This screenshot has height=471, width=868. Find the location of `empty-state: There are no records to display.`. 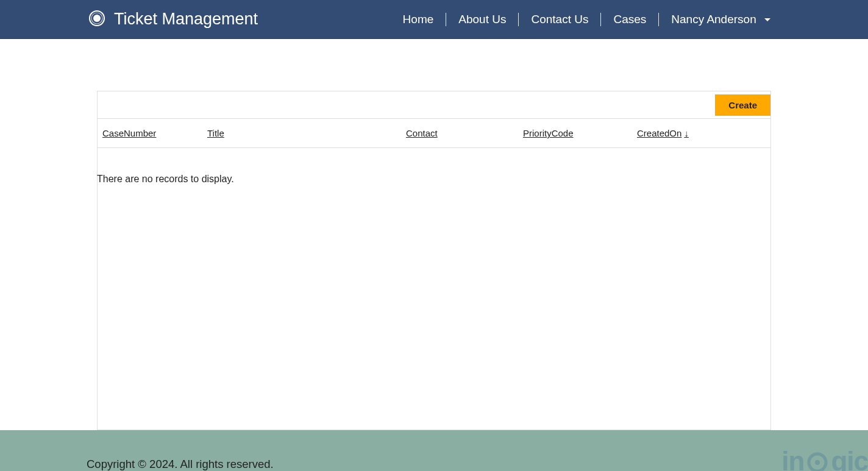

empty-state: There are no records to display. is located at coordinates (434, 175).